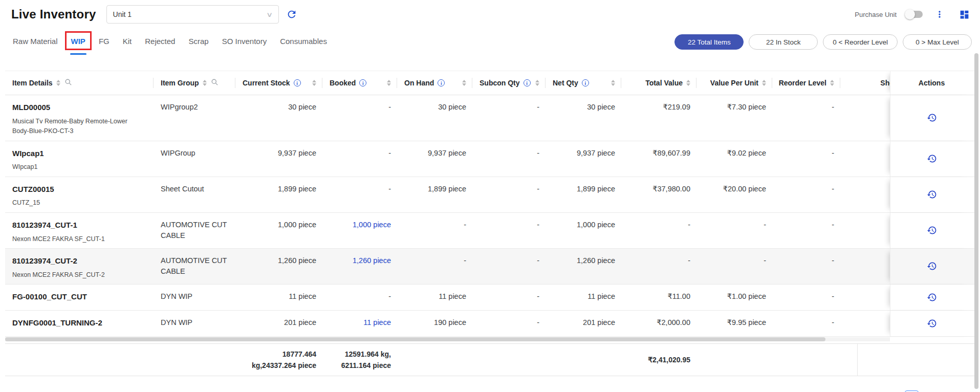  Describe the element at coordinates (447, 339) in the screenshot. I see `horizontal-scrollbar` at that location.